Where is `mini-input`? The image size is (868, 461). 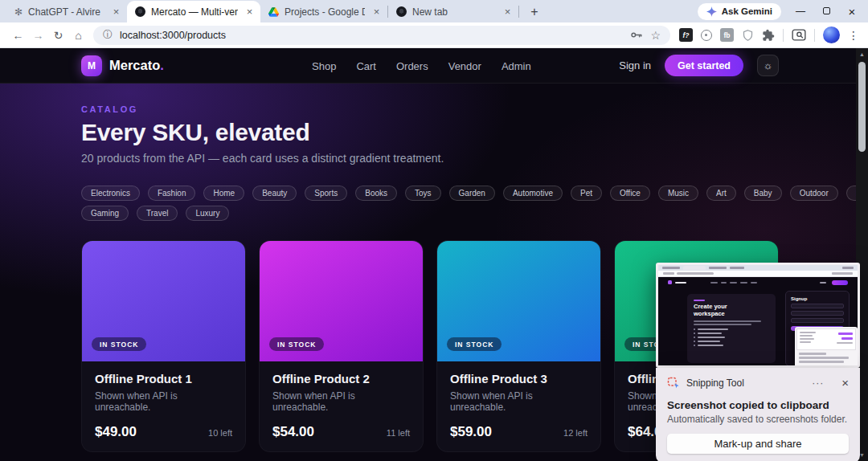
mini-input is located at coordinates (817, 306).